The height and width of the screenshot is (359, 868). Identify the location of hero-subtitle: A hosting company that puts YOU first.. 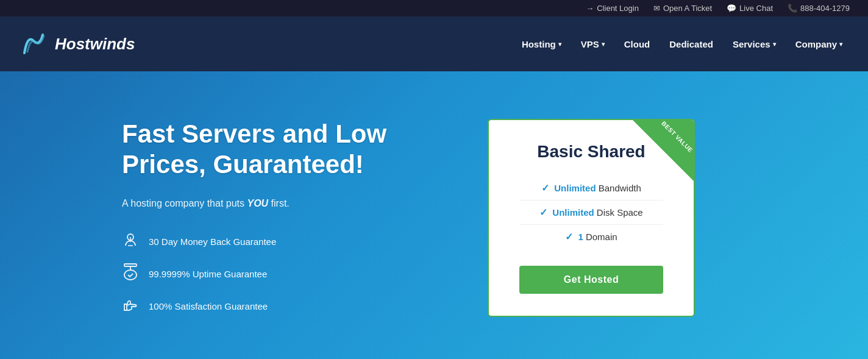
(286, 204).